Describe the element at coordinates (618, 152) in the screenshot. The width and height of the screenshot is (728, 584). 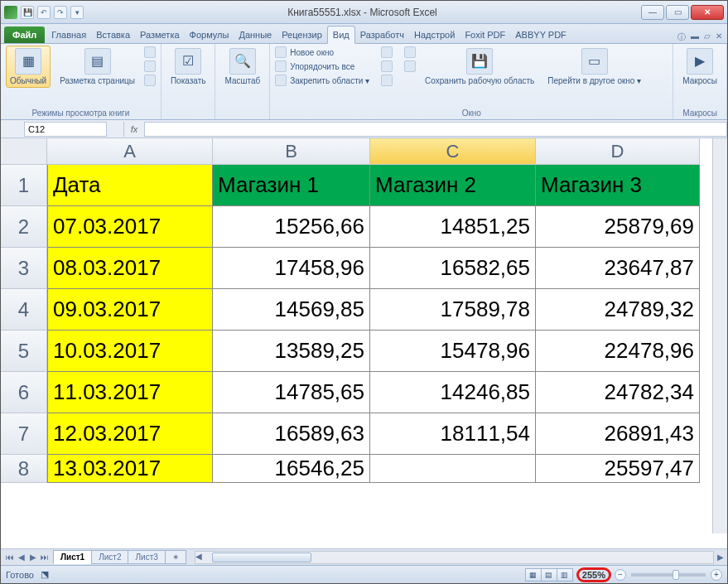
I see `col-header-d: D` at that location.